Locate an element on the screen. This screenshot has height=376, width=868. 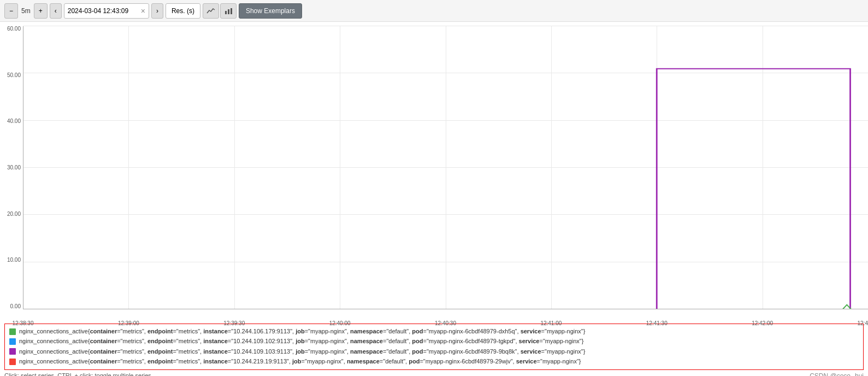
x-label-2: 12:39:30 is located at coordinates (234, 324).